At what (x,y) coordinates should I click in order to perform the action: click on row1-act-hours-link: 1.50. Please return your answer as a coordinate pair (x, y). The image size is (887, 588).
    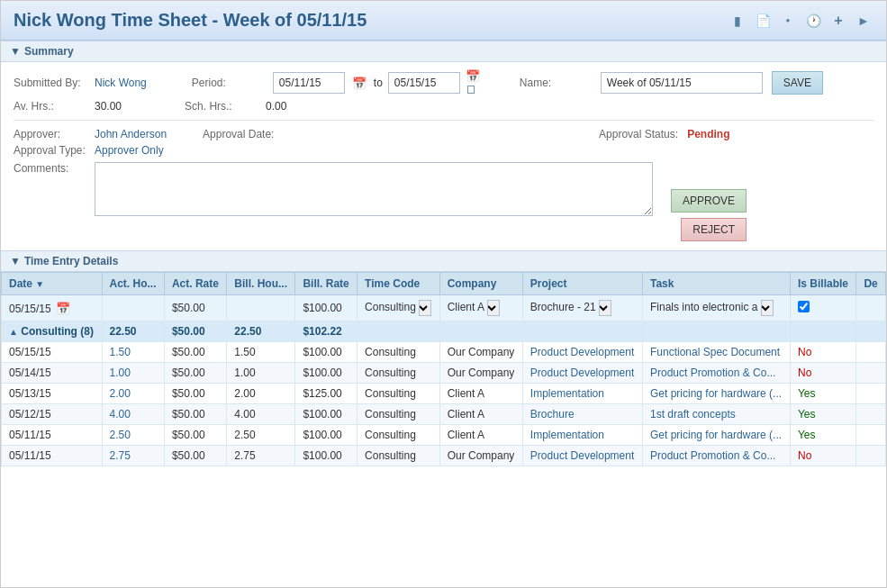
    Looking at the image, I should click on (121, 352).